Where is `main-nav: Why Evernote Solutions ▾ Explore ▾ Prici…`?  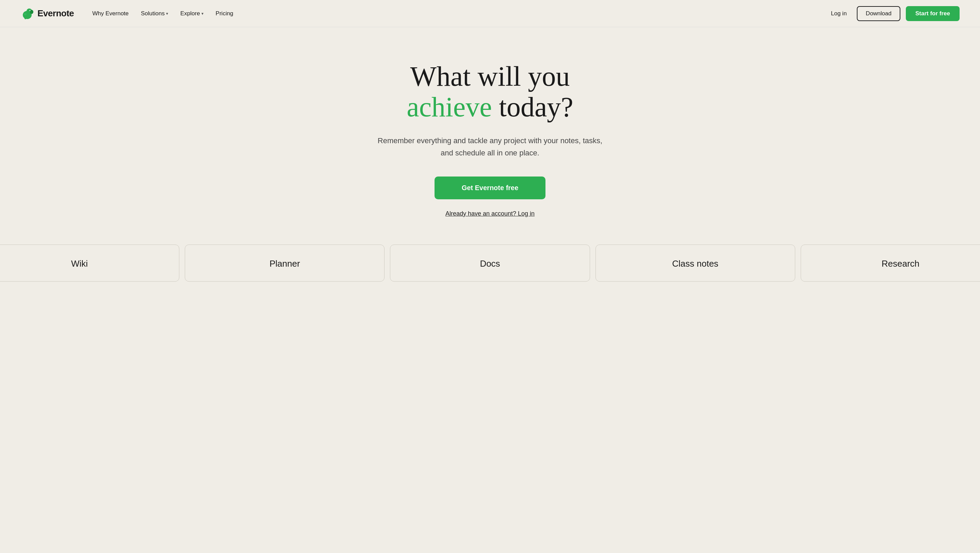 main-nav: Why Evernote Solutions ▾ Explore ▾ Prici… is located at coordinates (163, 14).